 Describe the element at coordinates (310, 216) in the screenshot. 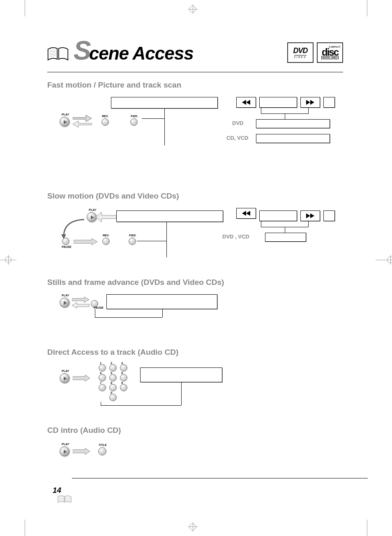

I see `forward-rc-button` at that location.